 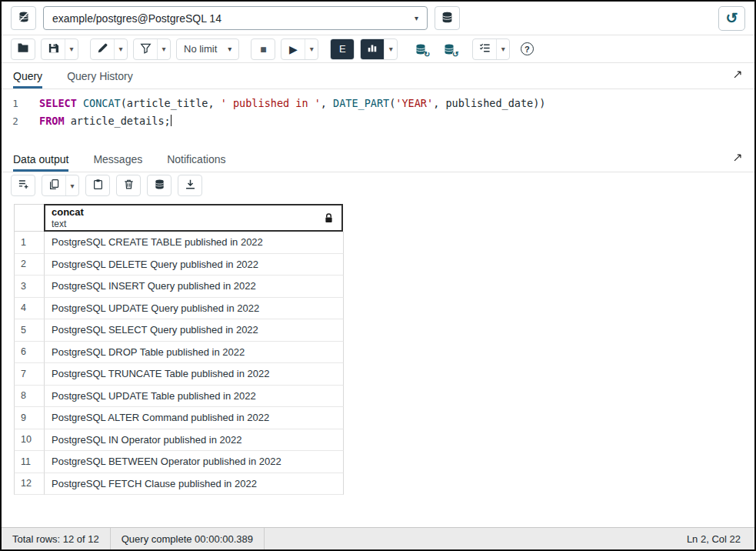 What do you see at coordinates (503, 49) in the screenshot?
I see `macros-dropdown: ▾` at bounding box center [503, 49].